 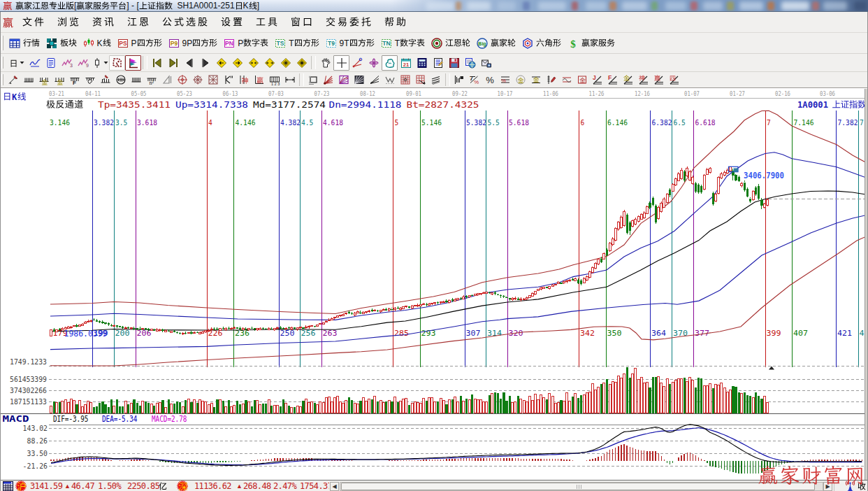 I want to click on gold-cycle2-tool, so click(x=59, y=80).